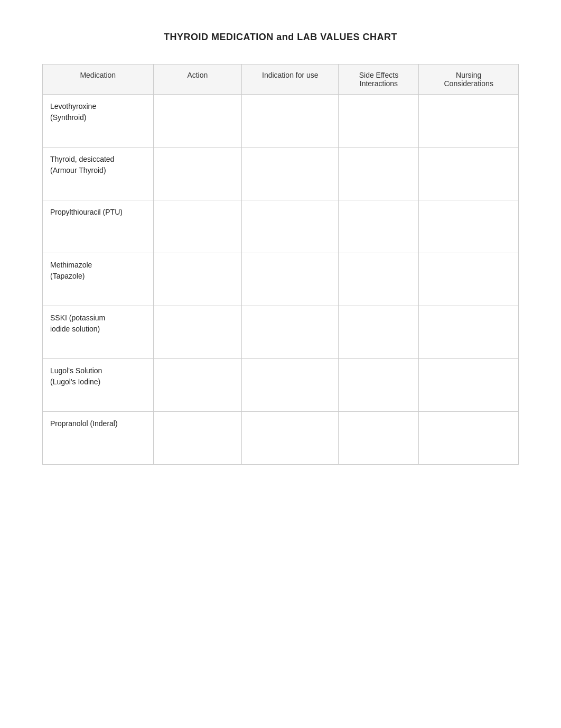 Image resolution: width=561 pixels, height=728 pixels. Describe the element at coordinates (281, 227) in the screenshot. I see `table-row: Propylthiouracil (PTU)` at that location.